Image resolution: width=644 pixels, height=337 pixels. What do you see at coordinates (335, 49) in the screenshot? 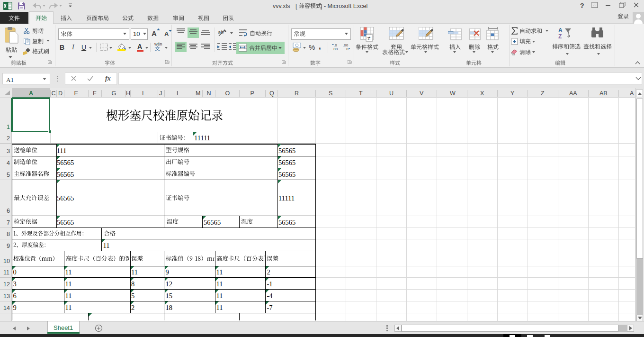
I see `svg-text: .00` at bounding box center [335, 49].